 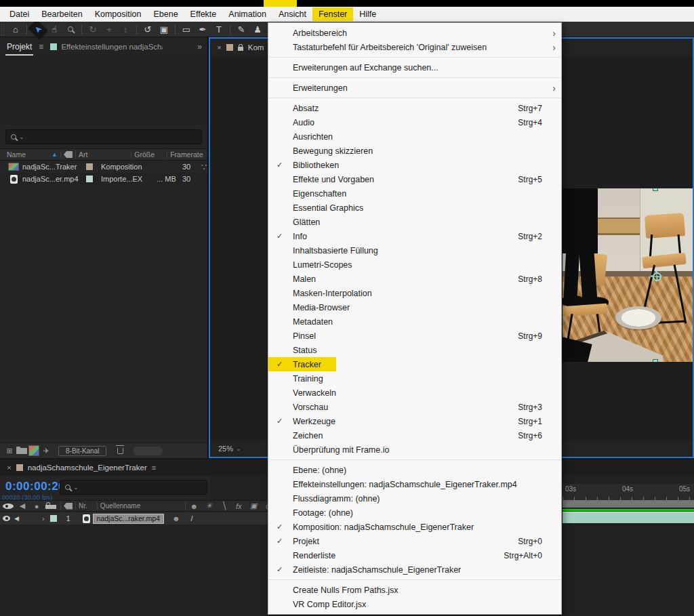 What do you see at coordinates (333, 14) in the screenshot?
I see `menubar-item-fenster: Fenster` at bounding box center [333, 14].